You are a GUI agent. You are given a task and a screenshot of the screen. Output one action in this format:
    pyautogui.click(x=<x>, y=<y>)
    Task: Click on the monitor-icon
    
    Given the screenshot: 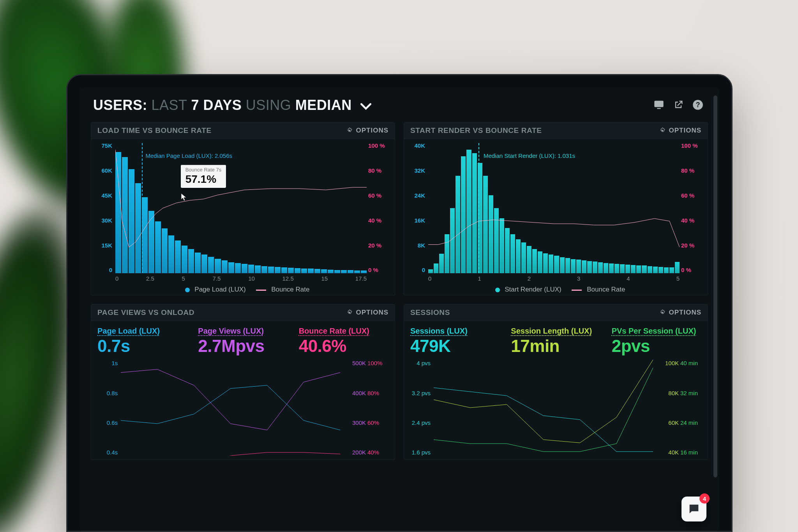 What is the action you would take?
    pyautogui.click(x=659, y=106)
    